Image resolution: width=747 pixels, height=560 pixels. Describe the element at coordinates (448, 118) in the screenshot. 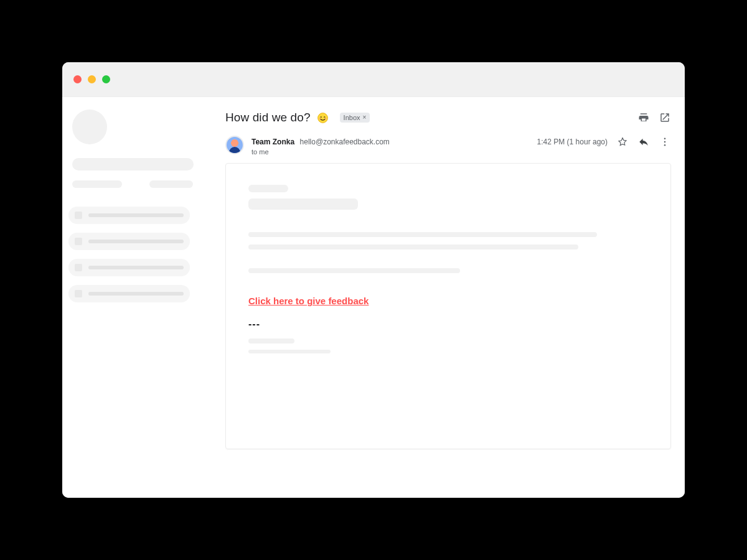

I see `subject-row: How did we do? Inbox ×` at that location.